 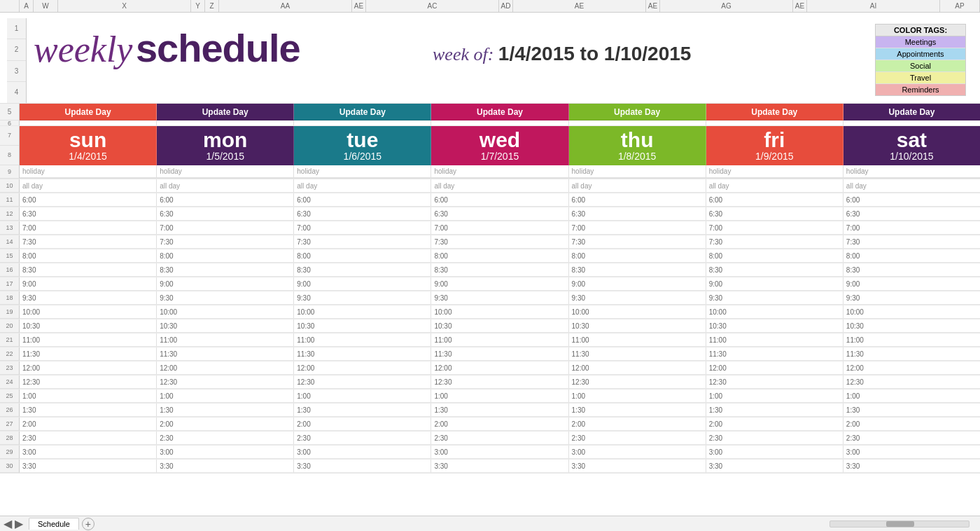 What do you see at coordinates (225, 172) in the screenshot?
I see `cell-9-day1: holiday` at bounding box center [225, 172].